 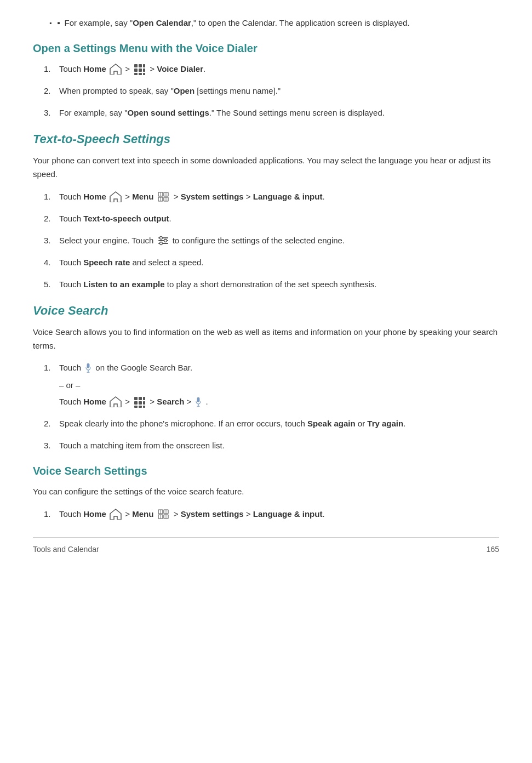 I want to click on bullet-text: For example, say "Open Calendar," to ope…, so click(x=237, y=23).